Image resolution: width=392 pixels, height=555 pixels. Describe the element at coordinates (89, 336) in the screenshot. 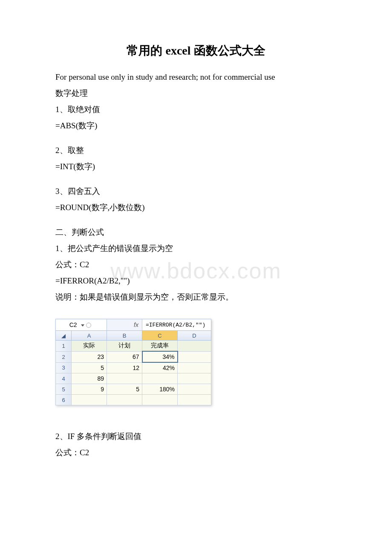

I see `col-header-a: A` at that location.